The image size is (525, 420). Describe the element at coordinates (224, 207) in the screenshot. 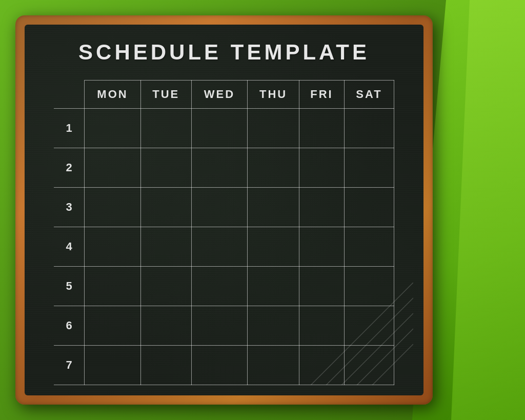

I see `table-row: 3` at that location.